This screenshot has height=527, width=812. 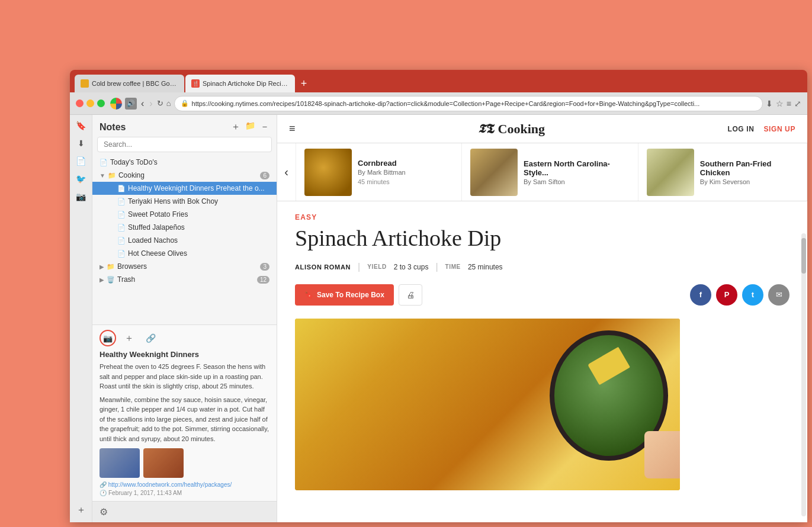 I want to click on reload-button: ↻, so click(x=160, y=103).